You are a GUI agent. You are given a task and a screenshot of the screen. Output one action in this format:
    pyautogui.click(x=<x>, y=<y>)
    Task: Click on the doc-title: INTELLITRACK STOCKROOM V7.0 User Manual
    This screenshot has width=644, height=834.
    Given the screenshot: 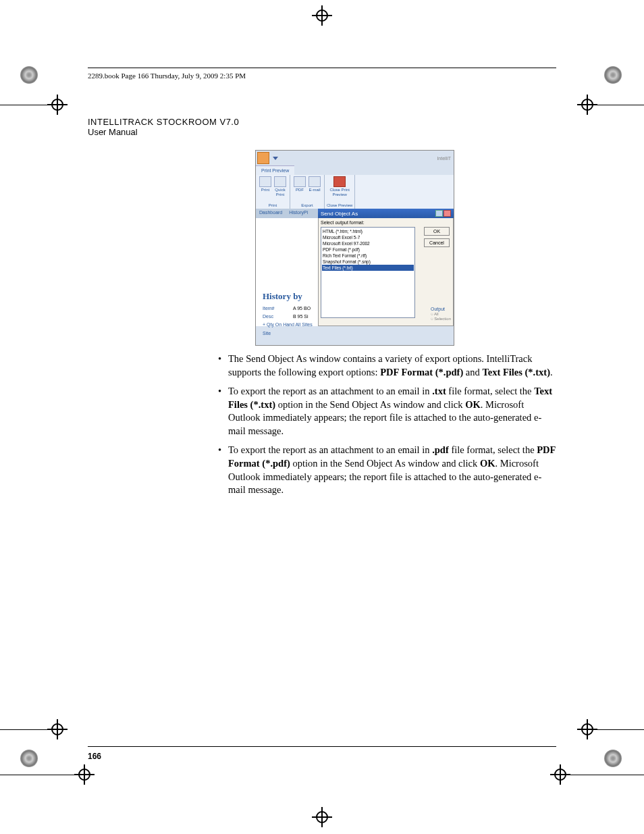 What is the action you would take?
    pyautogui.click(x=163, y=127)
    